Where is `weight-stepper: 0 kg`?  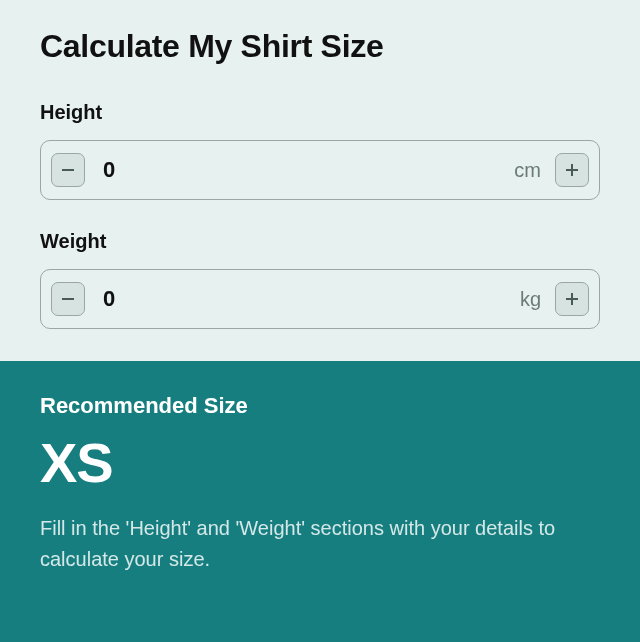
weight-stepper: 0 kg is located at coordinates (320, 299).